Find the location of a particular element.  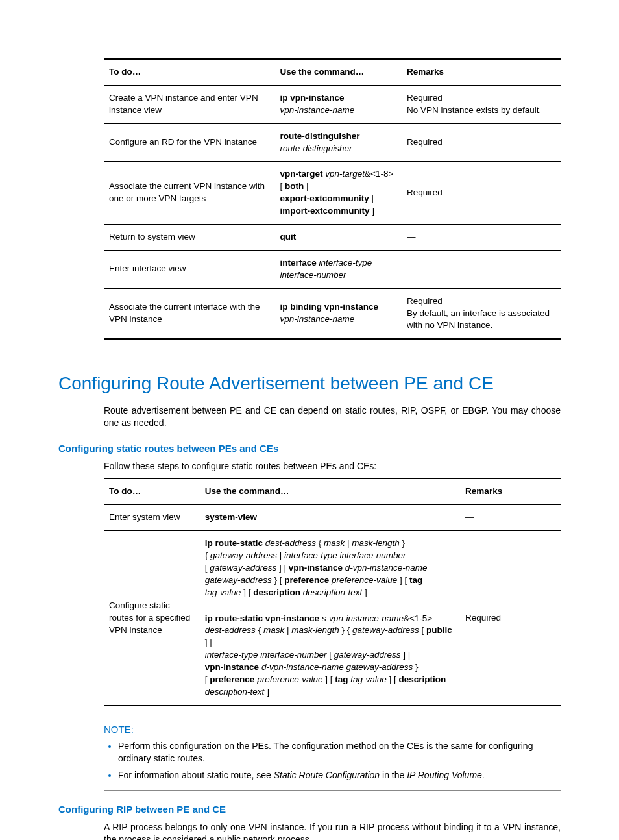

cmd-arg: vpn-target is located at coordinates (345, 174).